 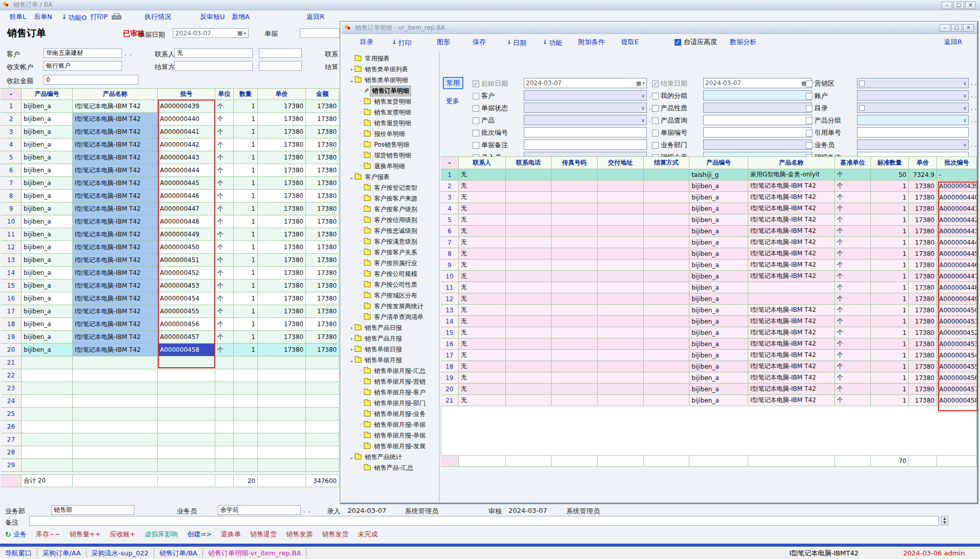 I want to click on tree-expand-icon: ›, so click(x=352, y=70).